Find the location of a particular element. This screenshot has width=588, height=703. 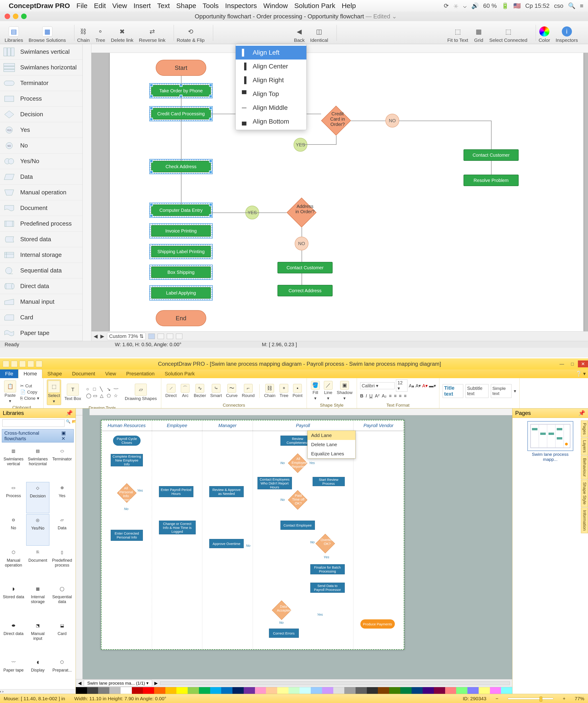

n-paid-time: Paid Time off OK? is located at coordinates (298, 500).